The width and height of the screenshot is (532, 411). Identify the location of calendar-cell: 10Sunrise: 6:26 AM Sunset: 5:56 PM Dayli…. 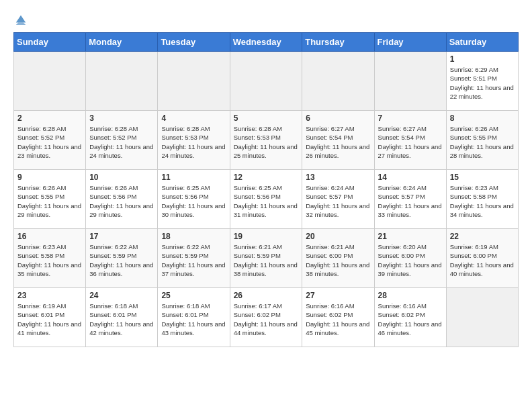
(122, 199).